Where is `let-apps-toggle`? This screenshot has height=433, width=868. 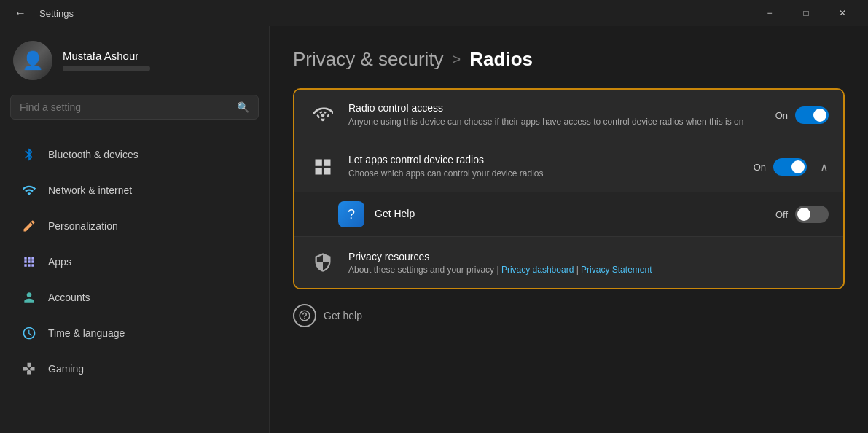
let-apps-toggle is located at coordinates (790, 167).